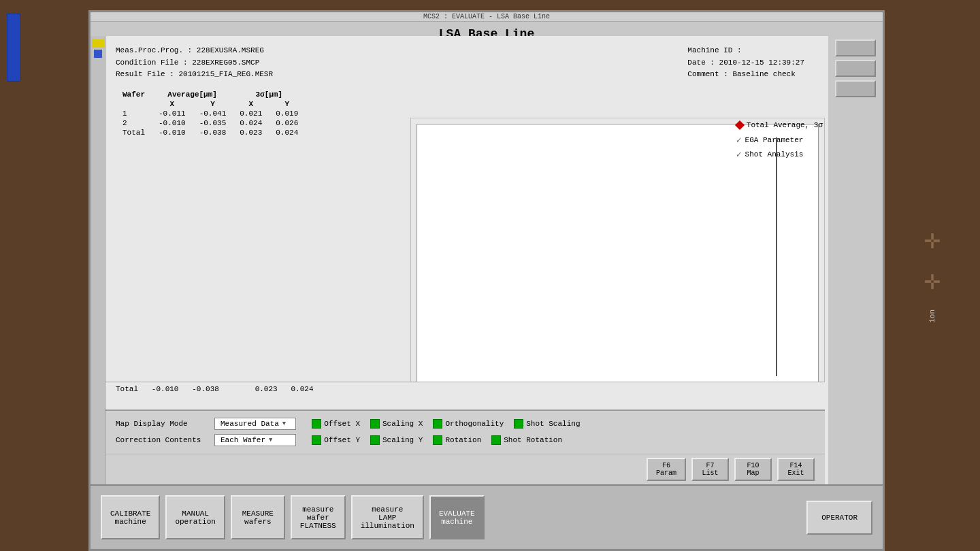 Image resolution: width=980 pixels, height=551 pixels. Describe the element at coordinates (375, 424) in the screenshot. I see `scaling-x-checkbox` at that location.